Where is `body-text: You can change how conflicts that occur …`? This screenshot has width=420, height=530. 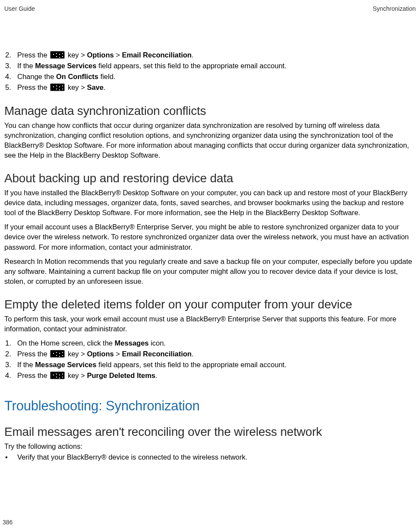
body-text: You can change how conflicts that occur … is located at coordinates (210, 140).